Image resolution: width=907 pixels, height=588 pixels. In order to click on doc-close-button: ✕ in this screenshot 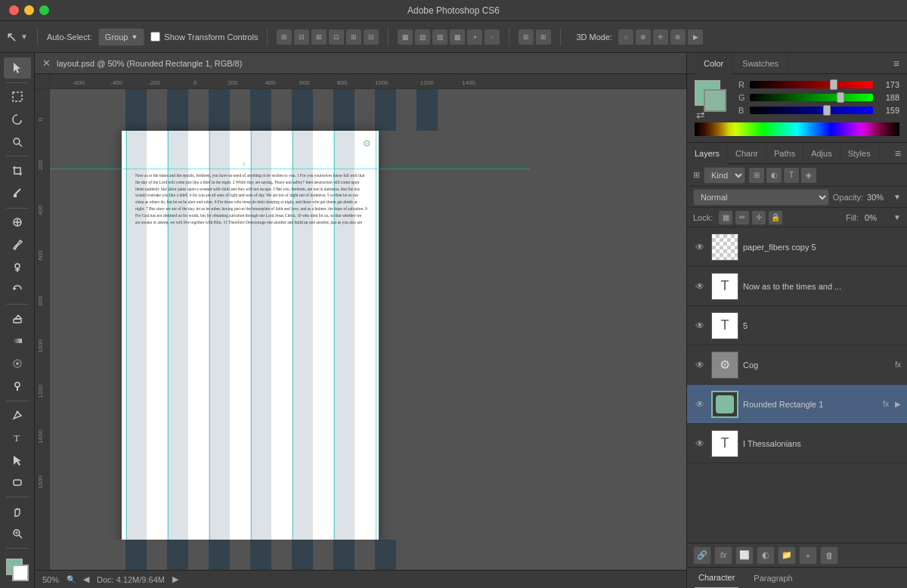, I will do `click(47, 63)`.